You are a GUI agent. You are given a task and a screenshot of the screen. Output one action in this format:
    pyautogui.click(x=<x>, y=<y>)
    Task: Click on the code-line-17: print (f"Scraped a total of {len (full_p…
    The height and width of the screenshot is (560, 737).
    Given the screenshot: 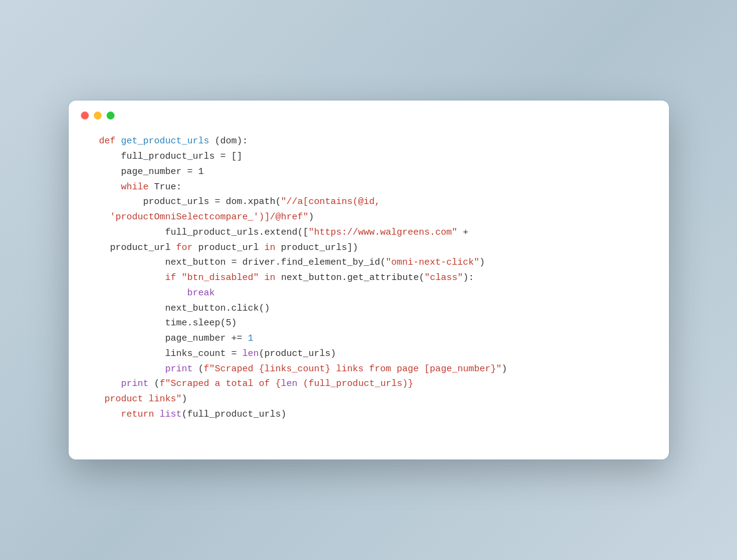 What is the action you would take?
    pyautogui.click(x=369, y=385)
    